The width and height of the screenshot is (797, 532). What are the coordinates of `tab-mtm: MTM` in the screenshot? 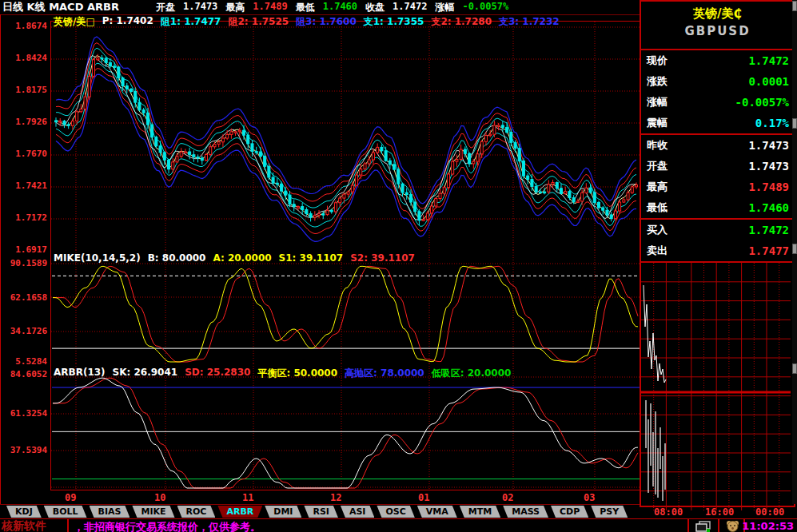 It's located at (480, 511).